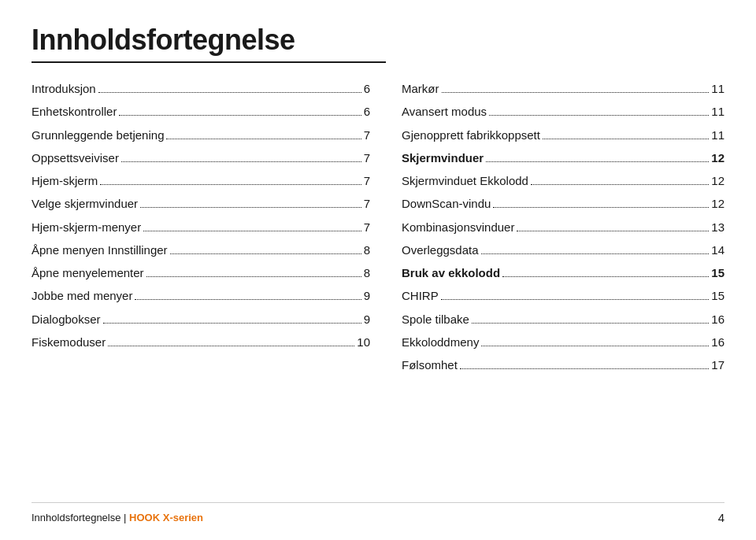  Describe the element at coordinates (76, 157) in the screenshot. I see `toc-text: Oppsettsveiviser` at that location.